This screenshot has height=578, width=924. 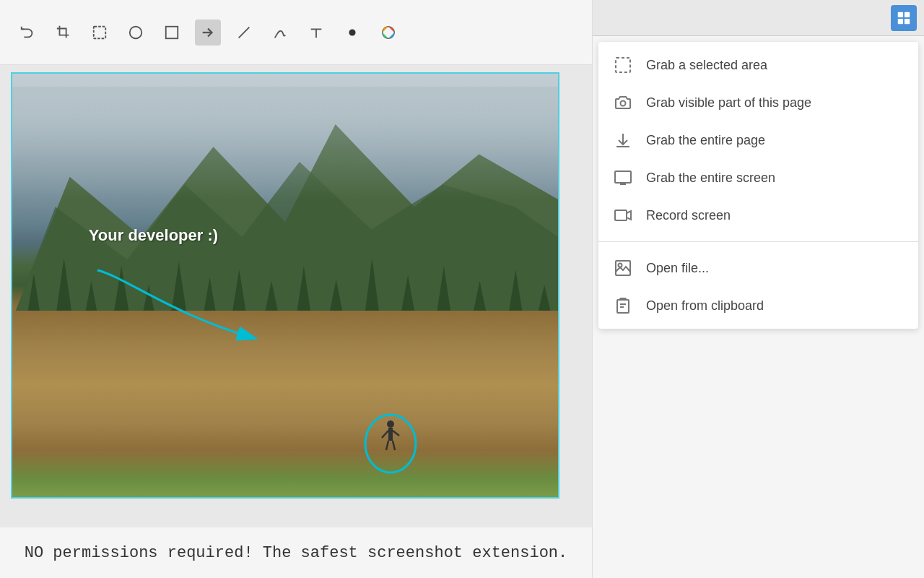 What do you see at coordinates (388, 33) in the screenshot?
I see `color-button` at bounding box center [388, 33].